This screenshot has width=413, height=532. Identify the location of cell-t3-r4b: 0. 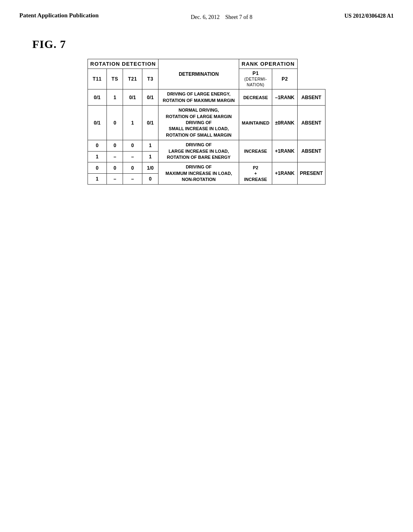
(150, 179).